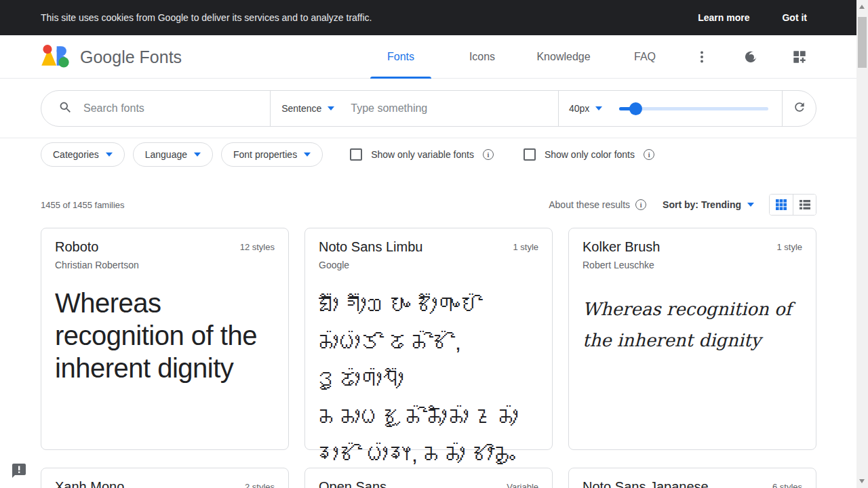 This screenshot has height=488, width=868. What do you see at coordinates (799, 108) in the screenshot?
I see `reset-preview-button` at bounding box center [799, 108].